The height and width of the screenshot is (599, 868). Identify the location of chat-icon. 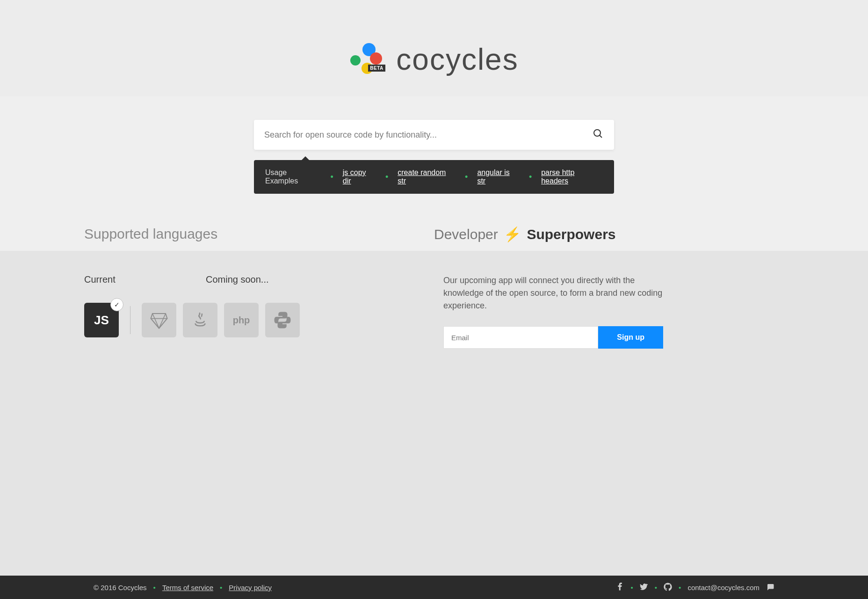
(770, 588).